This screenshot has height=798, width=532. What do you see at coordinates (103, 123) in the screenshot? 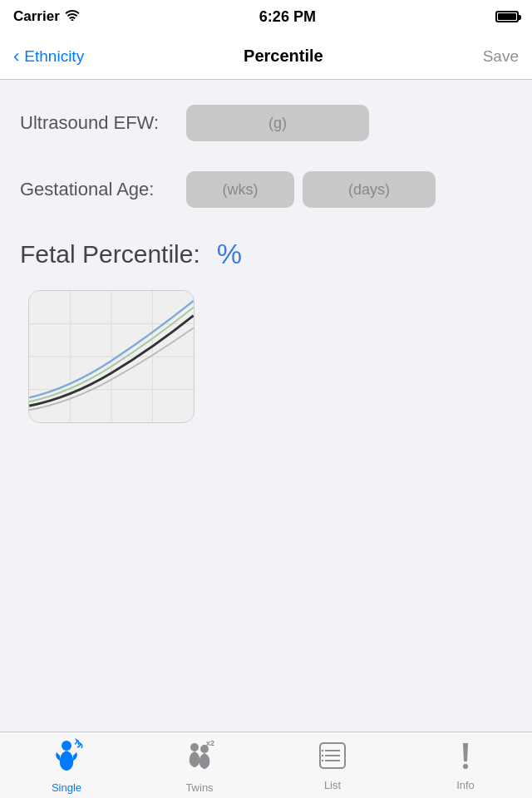
I see `ultrasound-label: Ultrasound EFW:` at bounding box center [103, 123].